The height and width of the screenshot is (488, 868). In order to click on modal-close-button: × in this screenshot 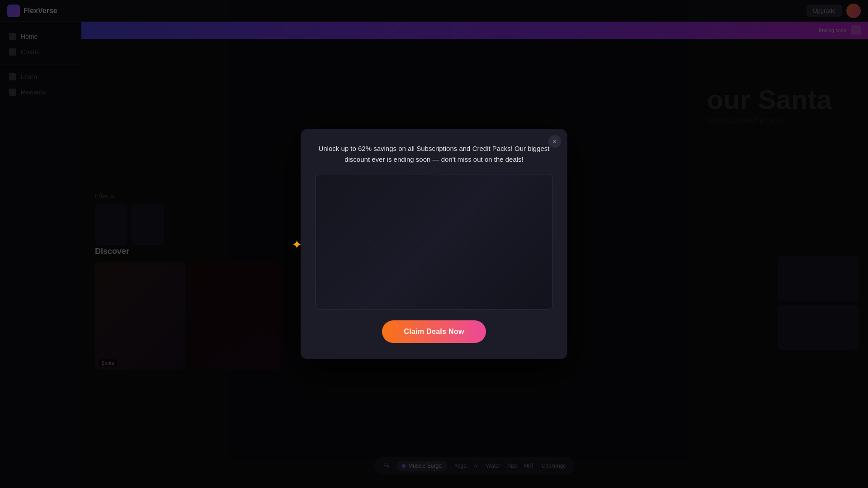, I will do `click(555, 141)`.